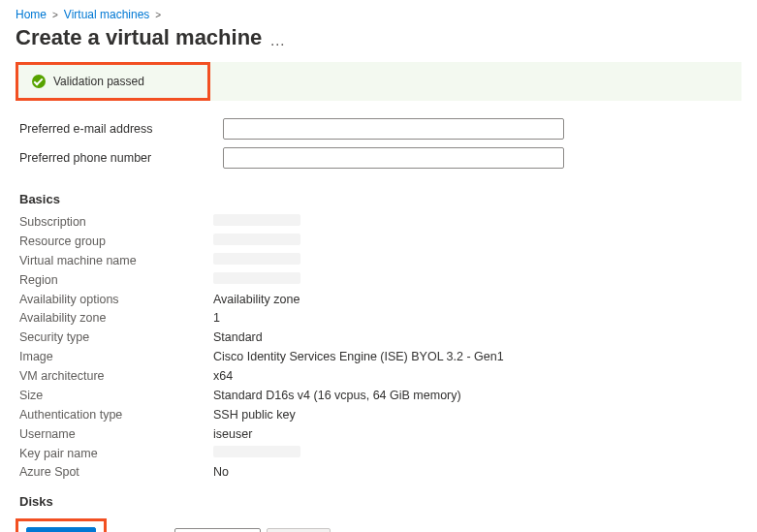 This screenshot has height=532, width=757. Describe the element at coordinates (380, 502) in the screenshot. I see `section-heading-disks: Disks` at that location.